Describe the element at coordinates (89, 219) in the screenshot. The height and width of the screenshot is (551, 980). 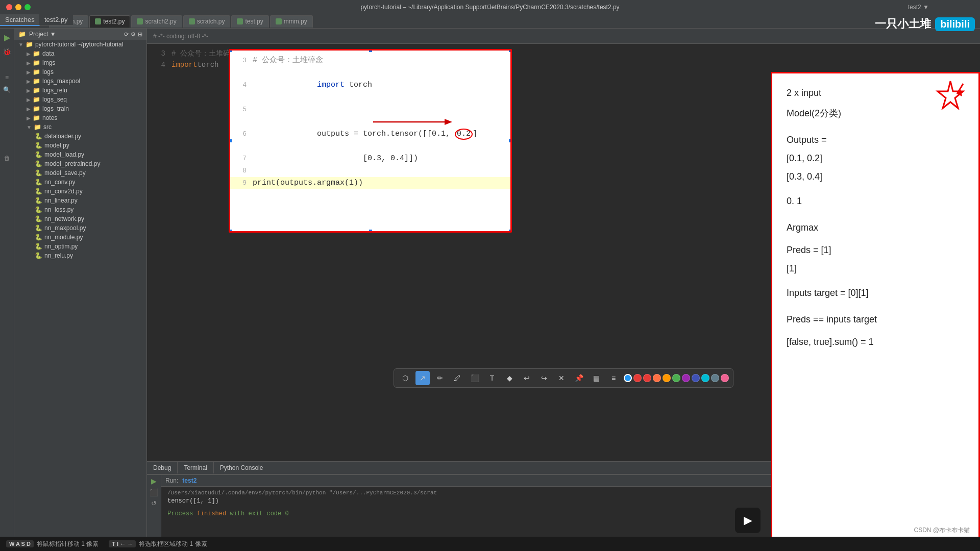
I see `tree-nn-network: 🐍 nn_network.py` at that location.